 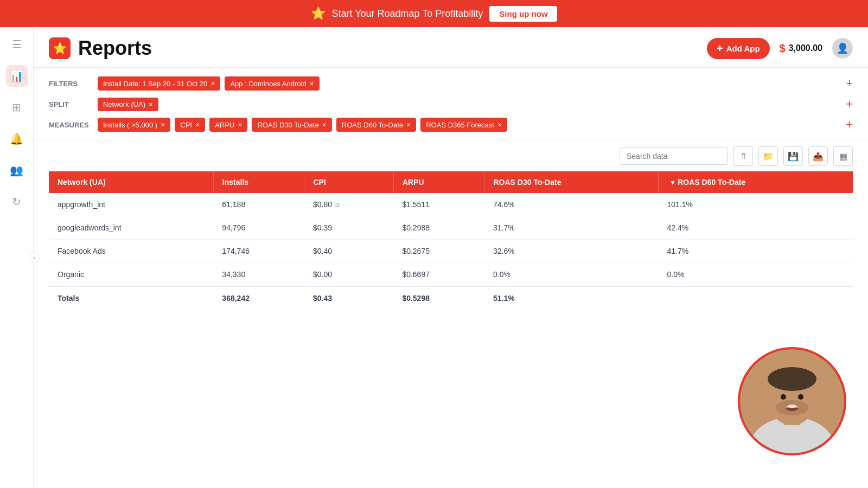 I want to click on totals-roas-d60, so click(x=755, y=298).